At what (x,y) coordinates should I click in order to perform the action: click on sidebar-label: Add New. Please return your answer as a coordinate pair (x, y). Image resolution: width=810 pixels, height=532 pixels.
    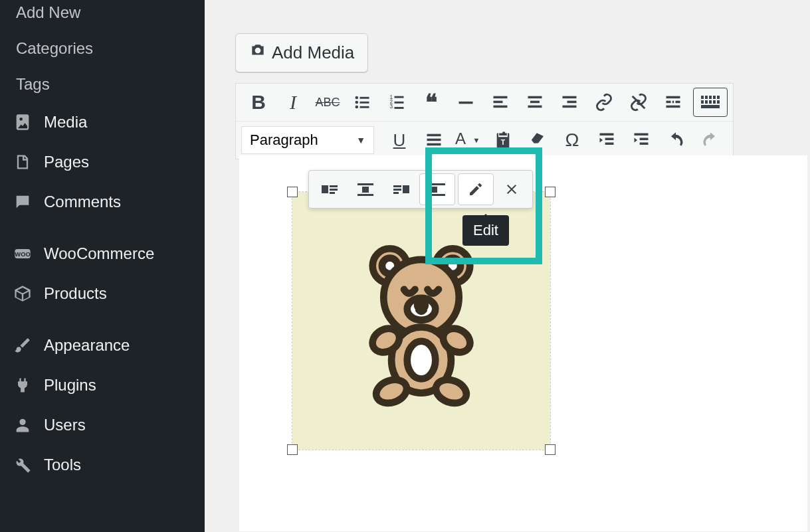
    Looking at the image, I should click on (48, 13).